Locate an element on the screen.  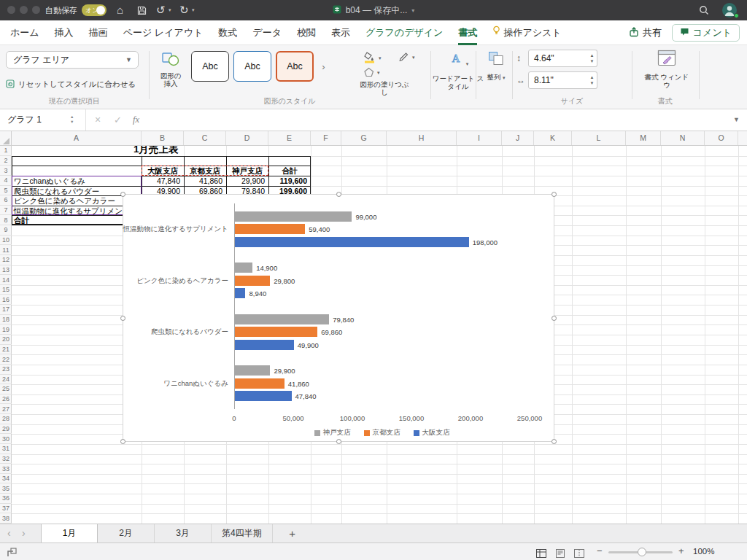
column-header-D: D is located at coordinates (247, 139).